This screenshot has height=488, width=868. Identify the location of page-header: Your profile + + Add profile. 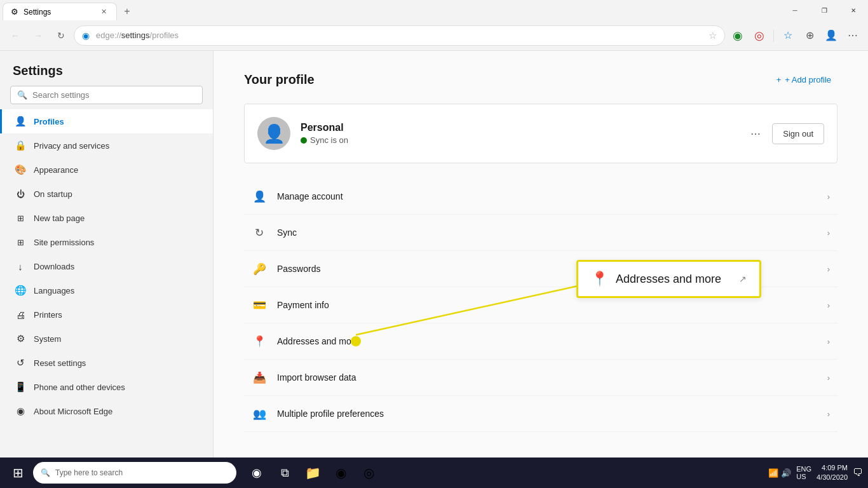
(541, 80).